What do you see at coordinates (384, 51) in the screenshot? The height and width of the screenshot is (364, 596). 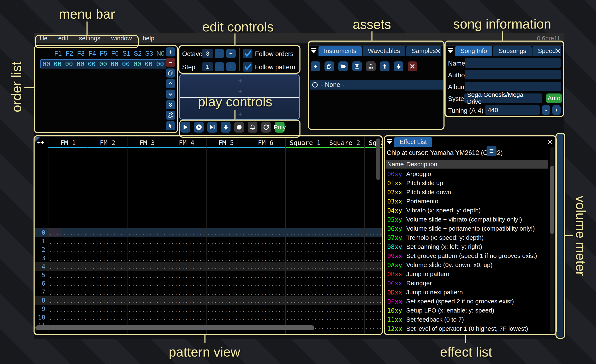 I see `assets-tab: Wavetables` at bounding box center [384, 51].